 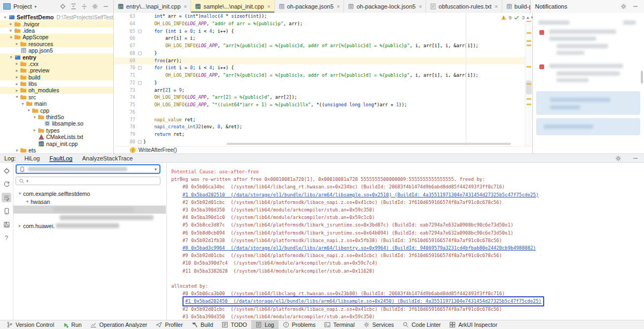 What do you see at coordinates (310, 6) in the screenshot?
I see `editor-tab: {}oh-package.json5×` at bounding box center [310, 6].